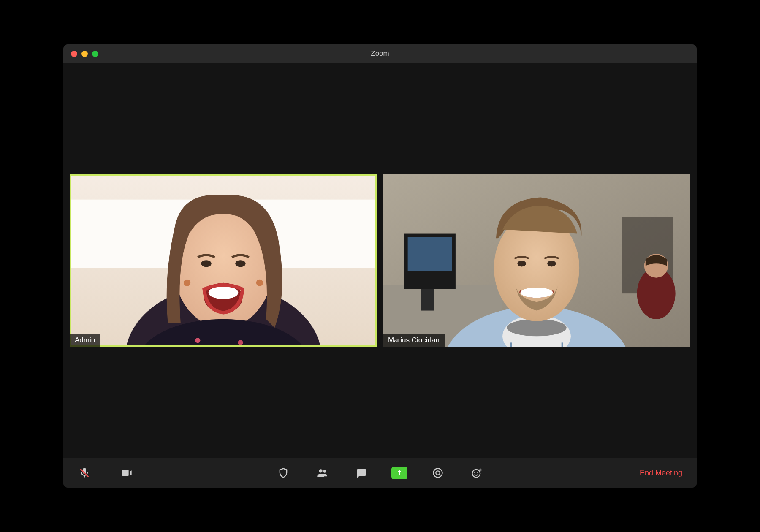 The width and height of the screenshot is (760, 532). I want to click on reactions-button, so click(477, 473).